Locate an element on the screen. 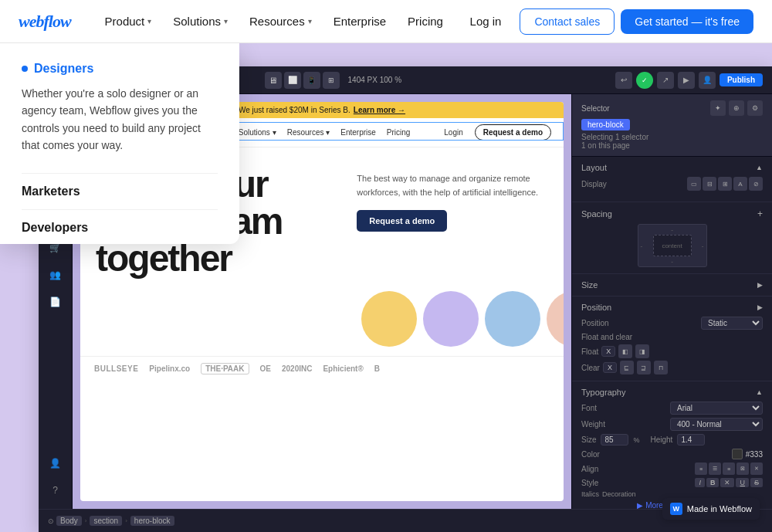 The width and height of the screenshot is (772, 532). dropdown-dot is located at coordinates (25, 69).